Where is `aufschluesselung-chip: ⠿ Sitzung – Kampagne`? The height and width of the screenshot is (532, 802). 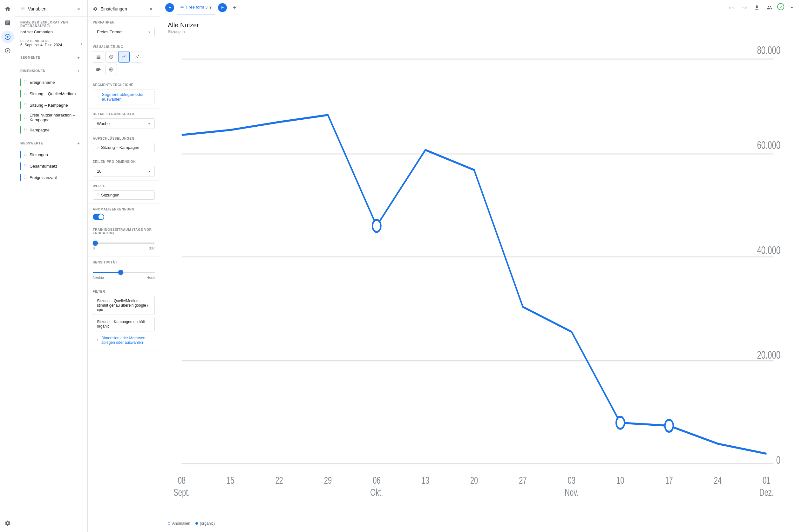 aufschluesselung-chip: ⠿ Sitzung – Kampagne is located at coordinates (124, 147).